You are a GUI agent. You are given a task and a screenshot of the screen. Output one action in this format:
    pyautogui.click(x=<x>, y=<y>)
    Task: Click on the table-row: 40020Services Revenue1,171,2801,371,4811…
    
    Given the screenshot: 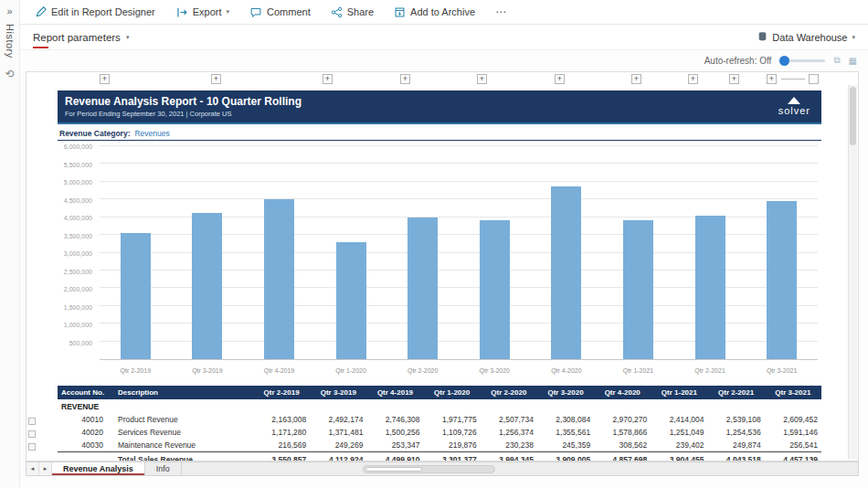 What is the action you would take?
    pyautogui.click(x=439, y=432)
    